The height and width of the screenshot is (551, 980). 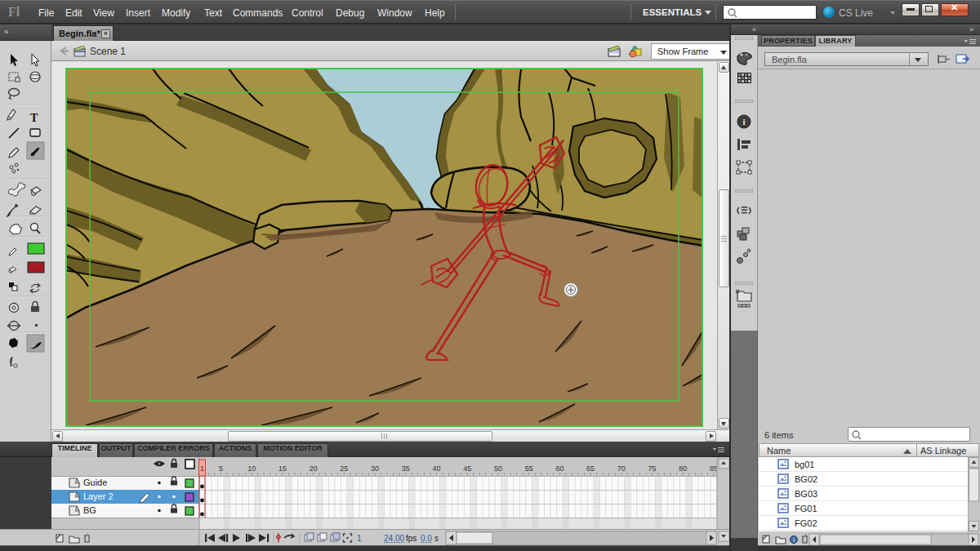 I want to click on svg-text: 24.00, so click(x=394, y=539).